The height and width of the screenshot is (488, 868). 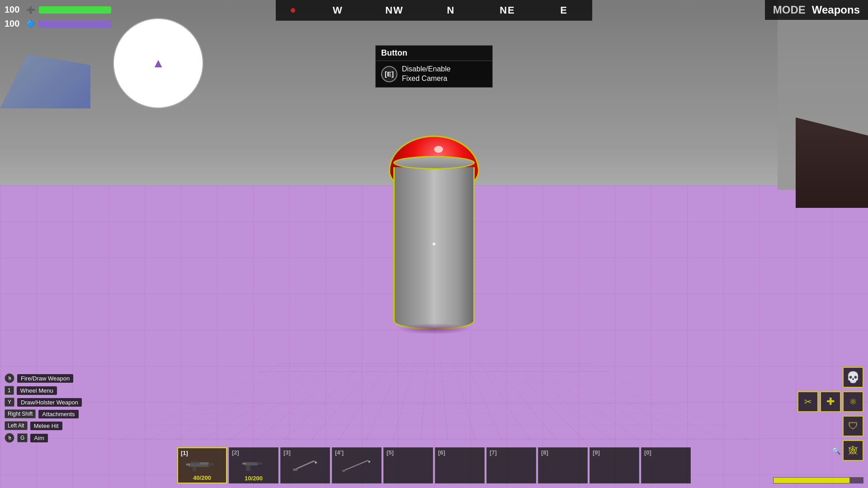 I want to click on slot-9-number: [9], so click(x=596, y=453).